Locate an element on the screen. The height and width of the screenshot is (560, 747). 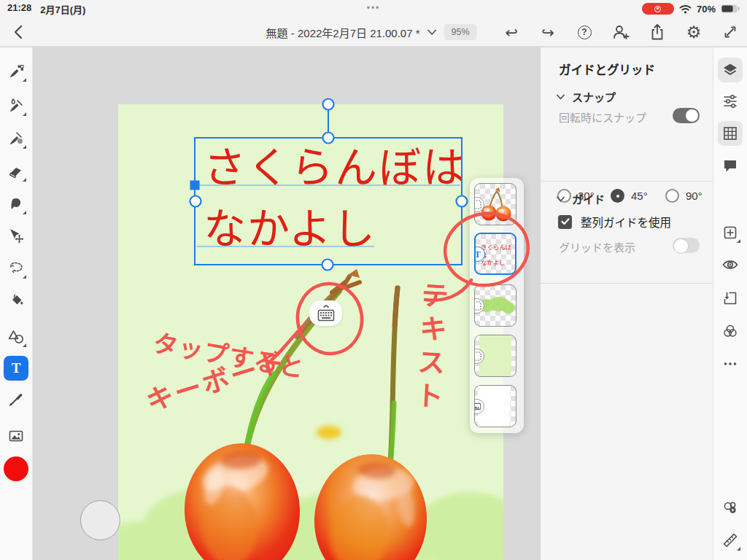
help-icon: ? is located at coordinates (585, 32).